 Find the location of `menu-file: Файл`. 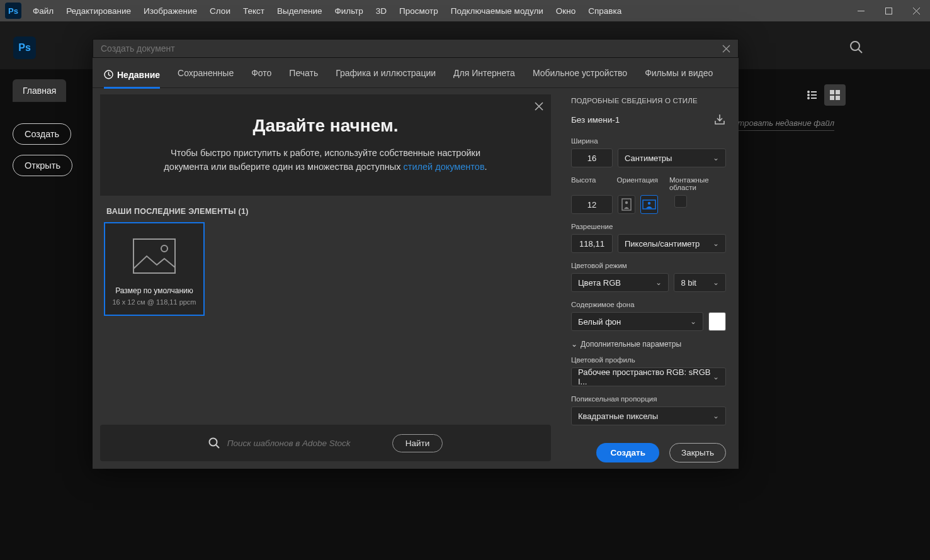

menu-file: Файл is located at coordinates (43, 11).